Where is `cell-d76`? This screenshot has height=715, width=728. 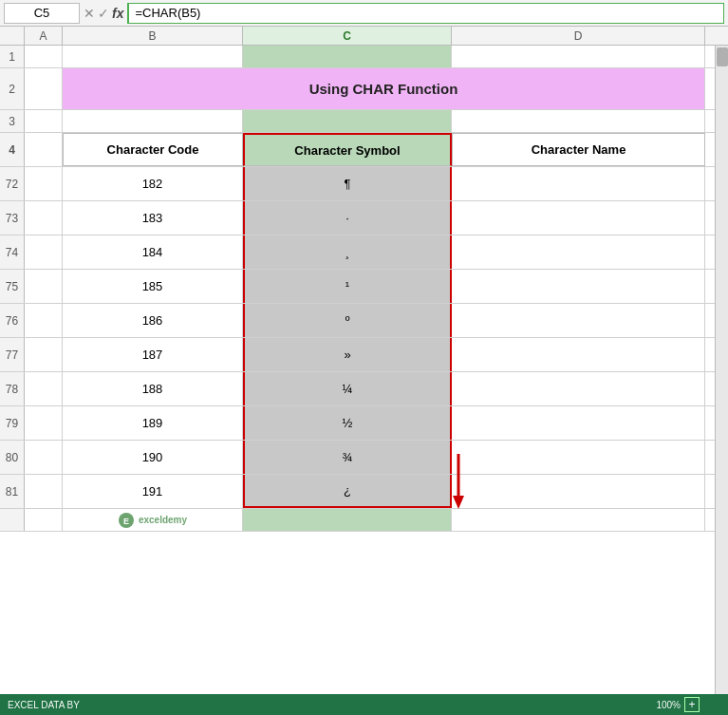
cell-d76 is located at coordinates (579, 321).